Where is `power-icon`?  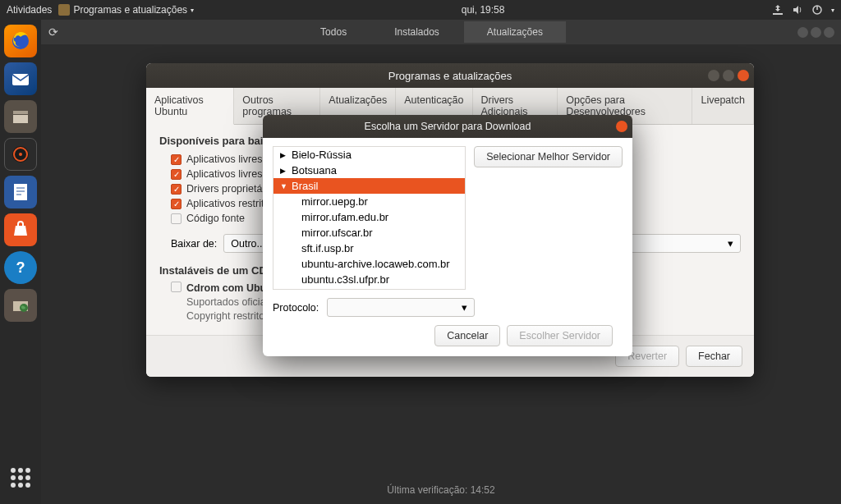
power-icon is located at coordinates (817, 10).